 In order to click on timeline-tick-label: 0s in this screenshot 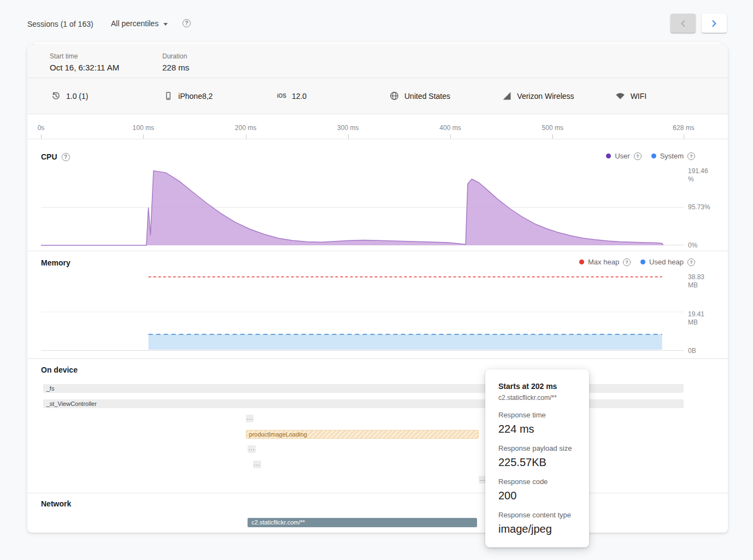, I will do `click(42, 128)`.